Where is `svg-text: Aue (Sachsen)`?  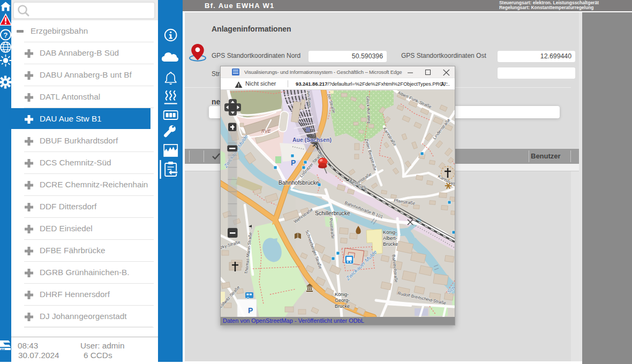
svg-text: Aue (Sachsen) is located at coordinates (312, 140).